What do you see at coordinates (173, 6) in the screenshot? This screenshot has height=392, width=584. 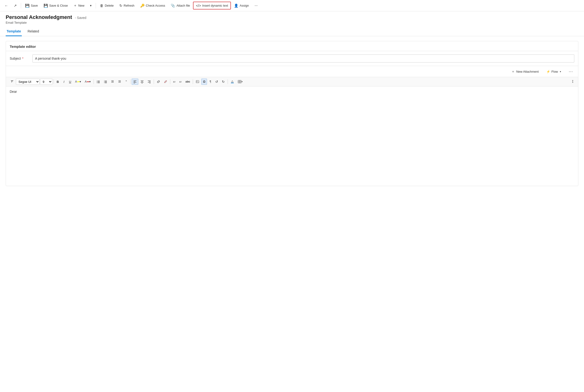 I see `attach-file-icon: 📎` at bounding box center [173, 6].